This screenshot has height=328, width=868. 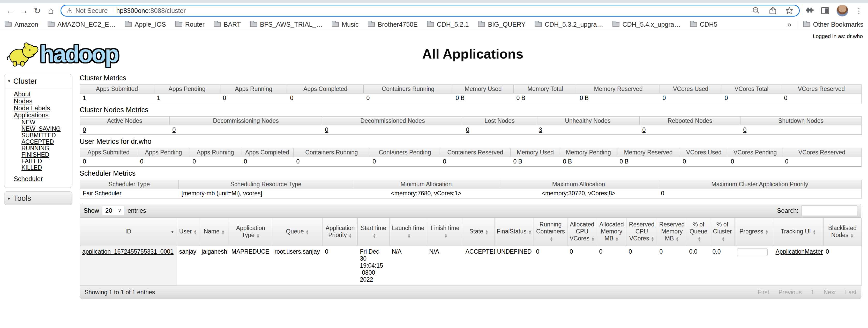 What do you see at coordinates (809, 11) in the screenshot?
I see `extensions-puzzle-icon` at bounding box center [809, 11].